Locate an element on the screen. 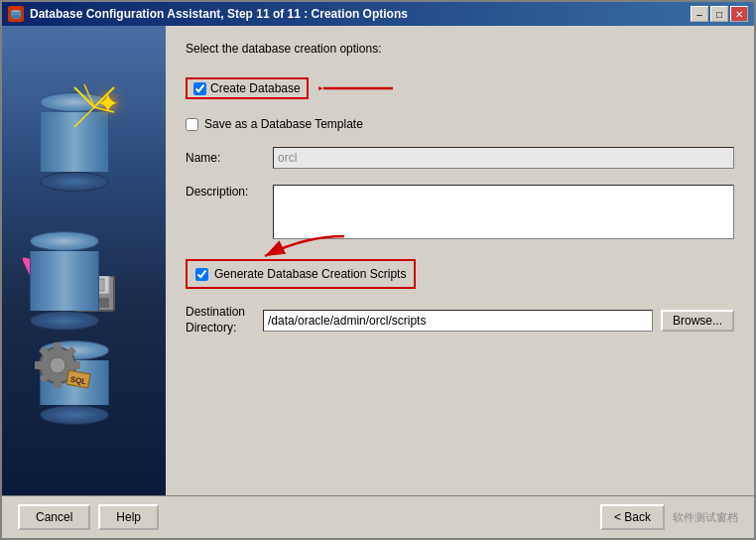 This screenshot has width=756, height=540. cancel-button: Cancel is located at coordinates (54, 517).